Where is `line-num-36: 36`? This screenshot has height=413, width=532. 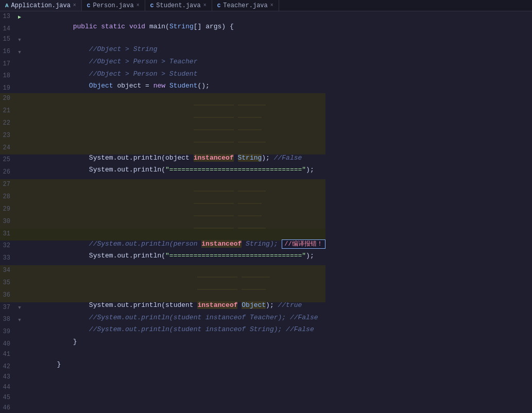
line-num-36: 36 is located at coordinates (8, 296).